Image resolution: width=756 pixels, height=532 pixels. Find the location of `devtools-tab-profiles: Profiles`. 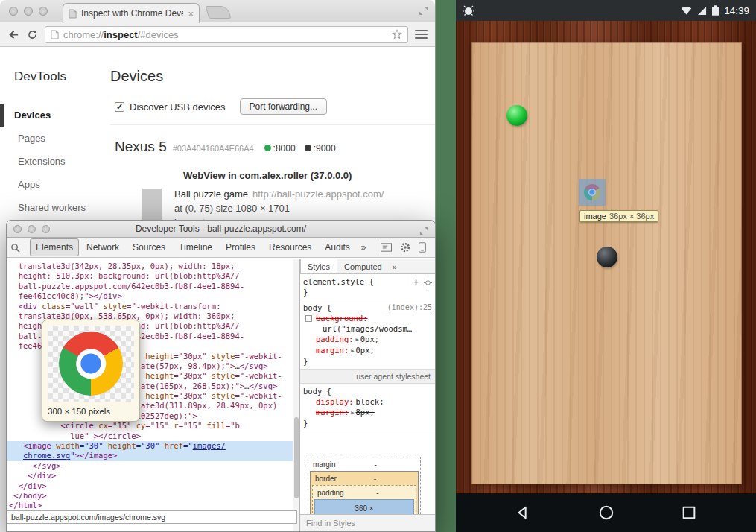

devtools-tab-profiles: Profiles is located at coordinates (241, 247).